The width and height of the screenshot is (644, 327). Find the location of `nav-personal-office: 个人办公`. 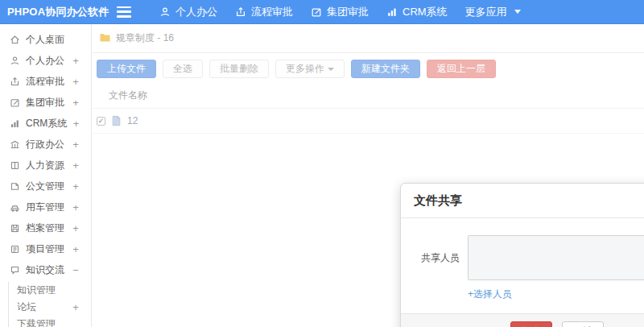

nav-personal-office: 个人办公 is located at coordinates (188, 12).